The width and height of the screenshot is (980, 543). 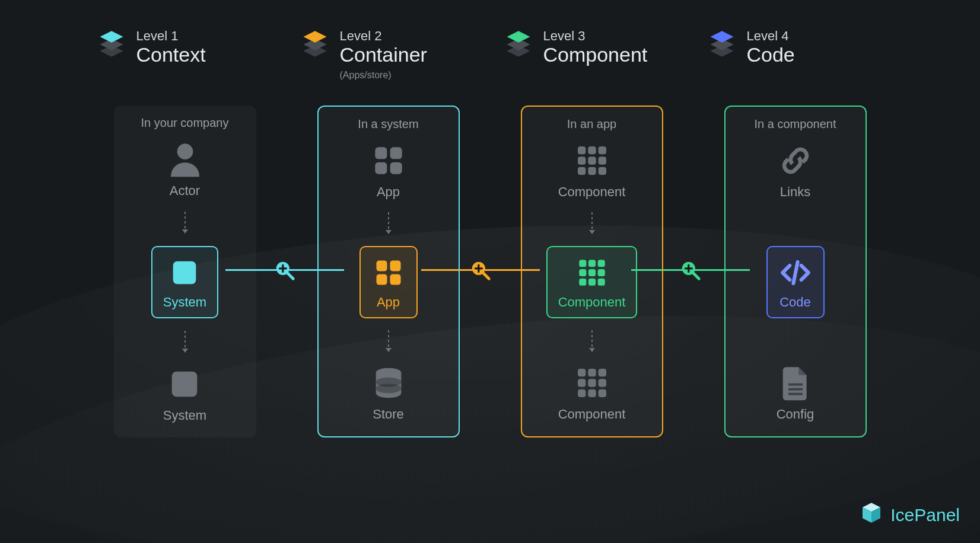 What do you see at coordinates (592, 282) in the screenshot?
I see `component-focus-item: Component` at bounding box center [592, 282].